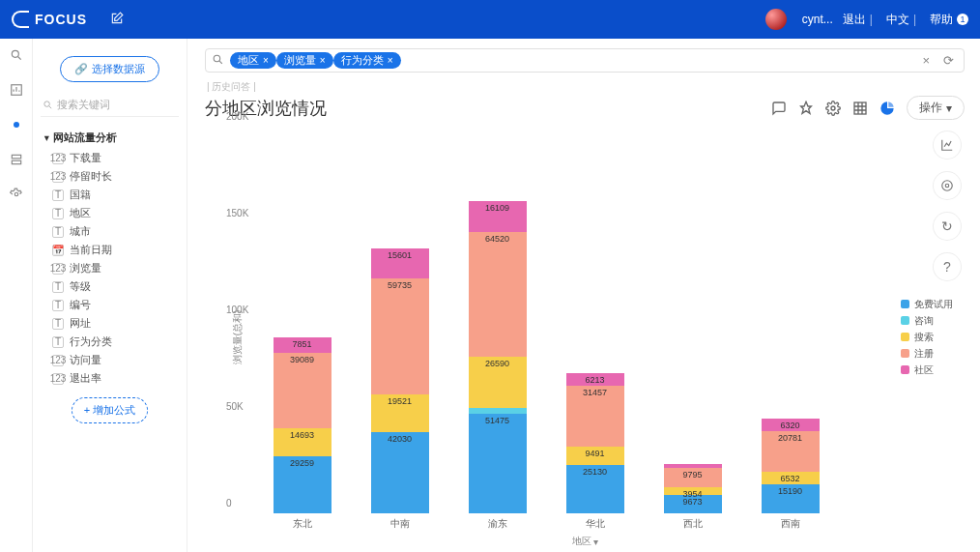  Describe the element at coordinates (110, 105) in the screenshot. I see `field-search-input: 搜索关键词` at that location.